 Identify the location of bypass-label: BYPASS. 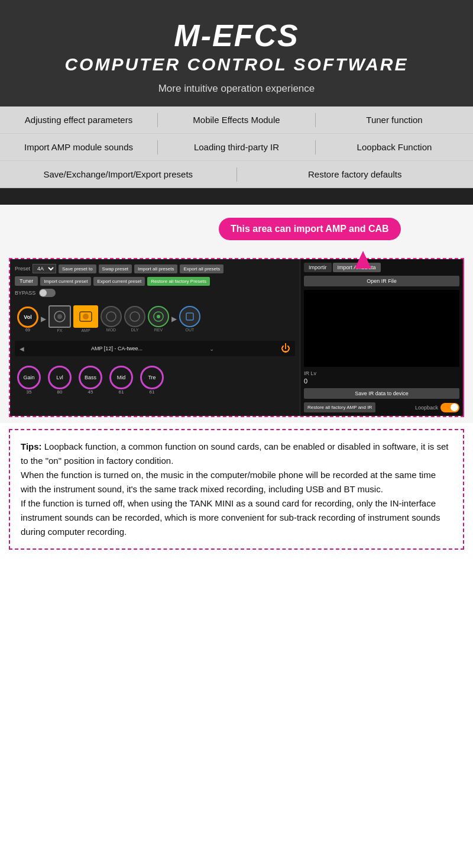
(25, 293).